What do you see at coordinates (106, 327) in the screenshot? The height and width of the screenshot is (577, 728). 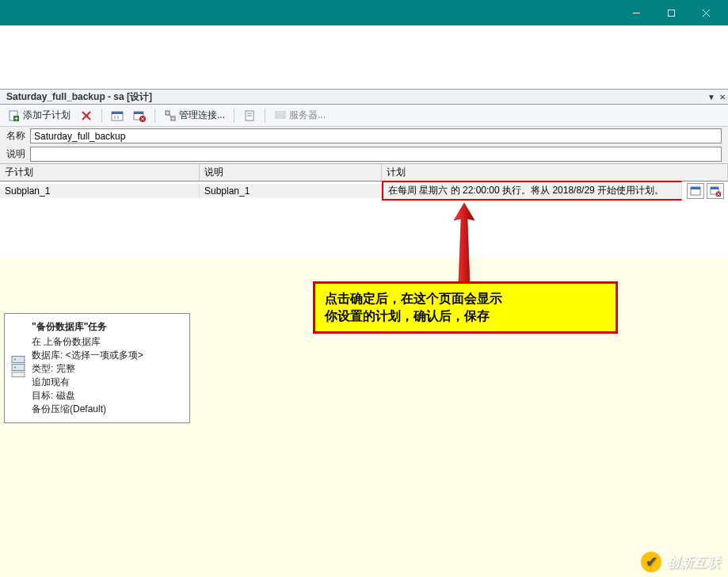 I see `task-title: "备份数据库"任务` at bounding box center [106, 327].